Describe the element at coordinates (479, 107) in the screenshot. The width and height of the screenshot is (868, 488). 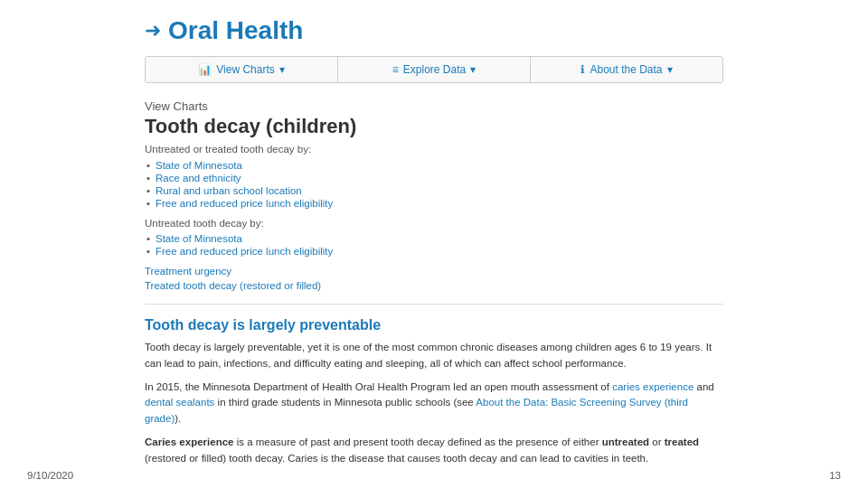
I see `section-label: View Charts` at that location.